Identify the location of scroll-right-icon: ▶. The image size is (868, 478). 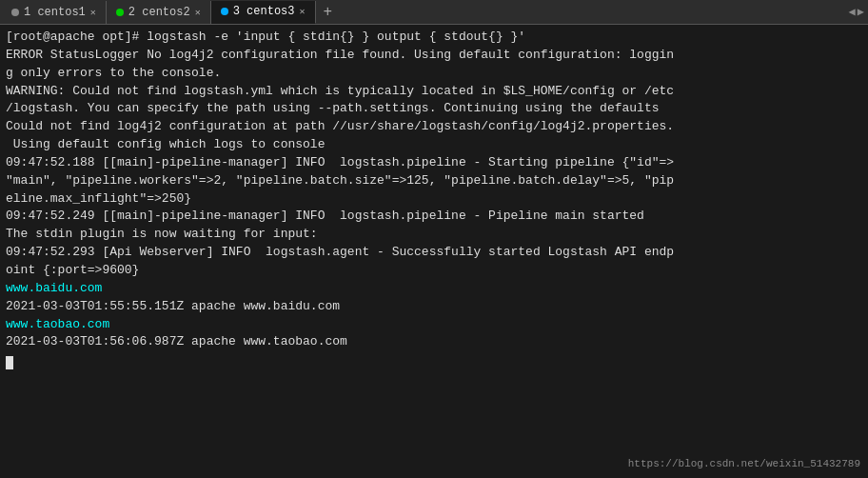
(860, 11).